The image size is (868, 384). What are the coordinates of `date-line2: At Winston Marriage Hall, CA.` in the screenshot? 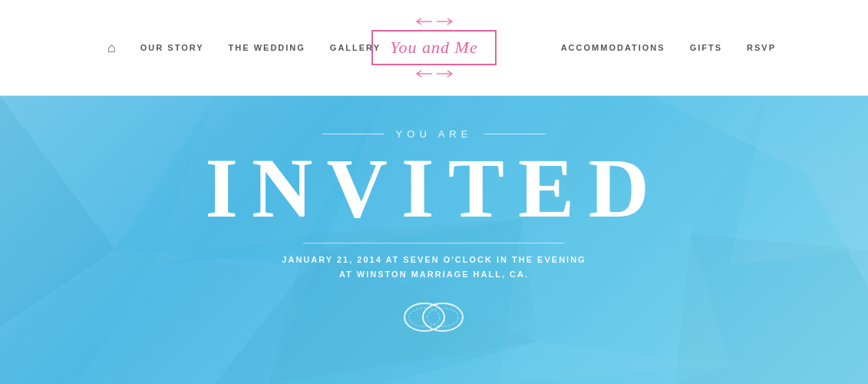 It's located at (434, 274).